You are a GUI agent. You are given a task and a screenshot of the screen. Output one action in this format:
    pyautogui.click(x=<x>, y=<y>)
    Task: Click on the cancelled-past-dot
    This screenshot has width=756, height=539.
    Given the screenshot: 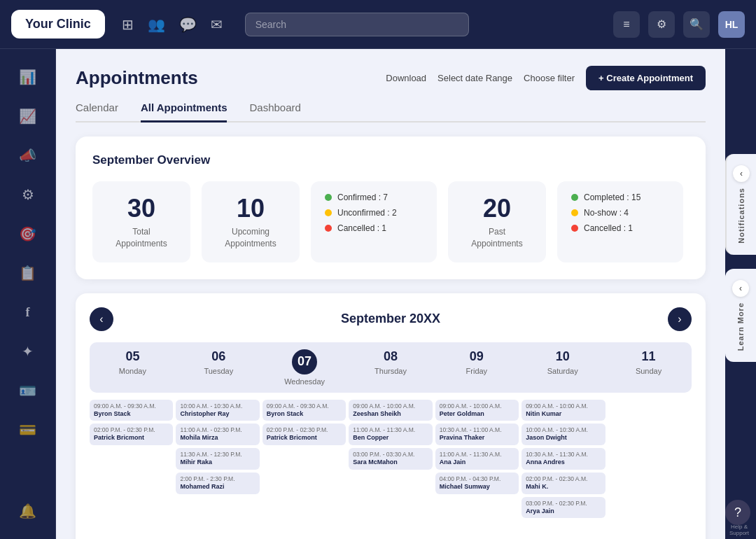 What is the action you would take?
    pyautogui.click(x=575, y=228)
    